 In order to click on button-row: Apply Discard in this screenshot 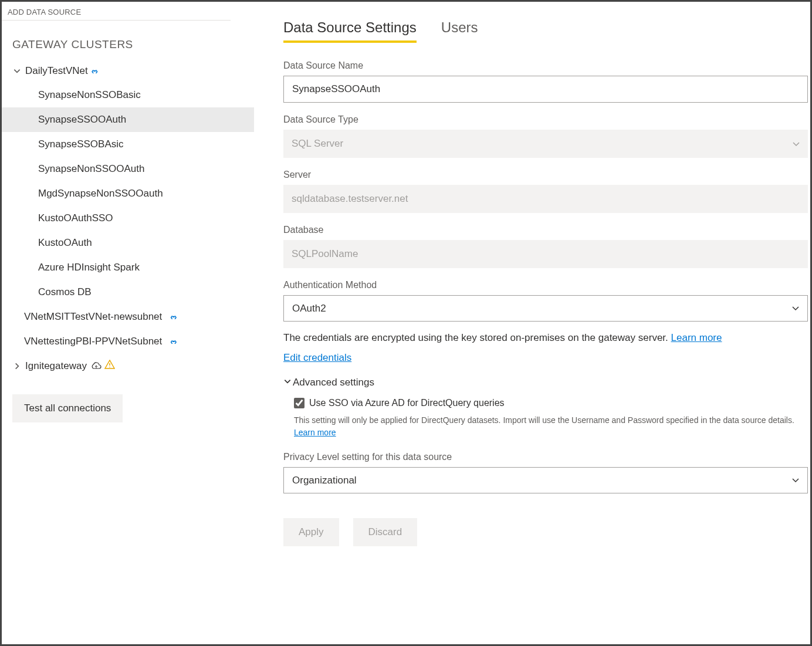, I will do `click(546, 532)`.